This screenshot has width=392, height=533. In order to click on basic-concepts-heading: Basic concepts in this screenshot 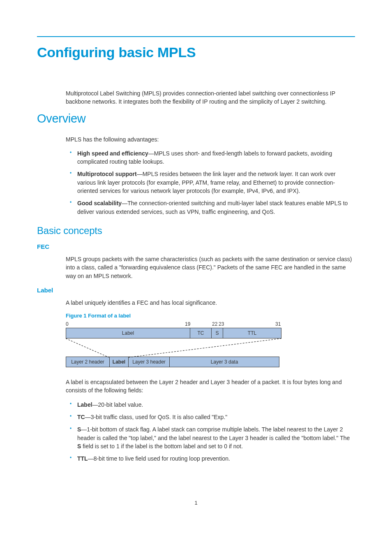, I will do `click(196, 231)`.